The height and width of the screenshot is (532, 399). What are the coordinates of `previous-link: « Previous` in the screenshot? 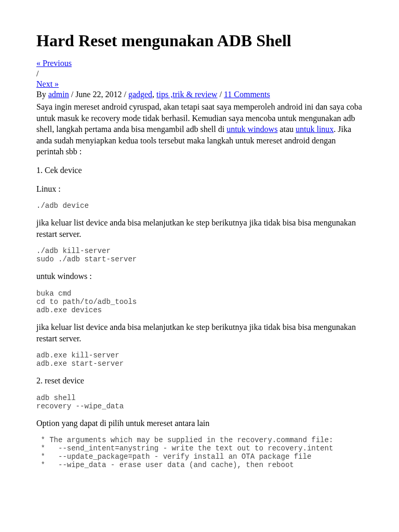 It's located at (54, 63).